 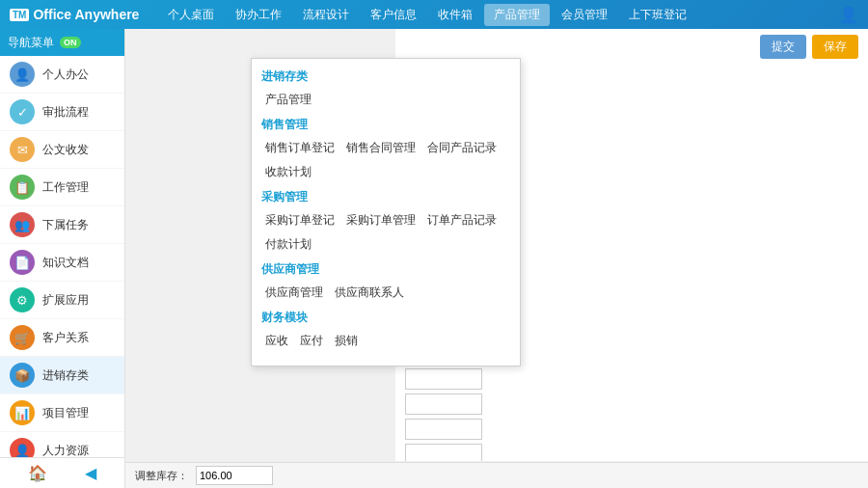 What do you see at coordinates (288, 172) in the screenshot?
I see `dropdown-link-payment-plan: 收款计划` at bounding box center [288, 172].